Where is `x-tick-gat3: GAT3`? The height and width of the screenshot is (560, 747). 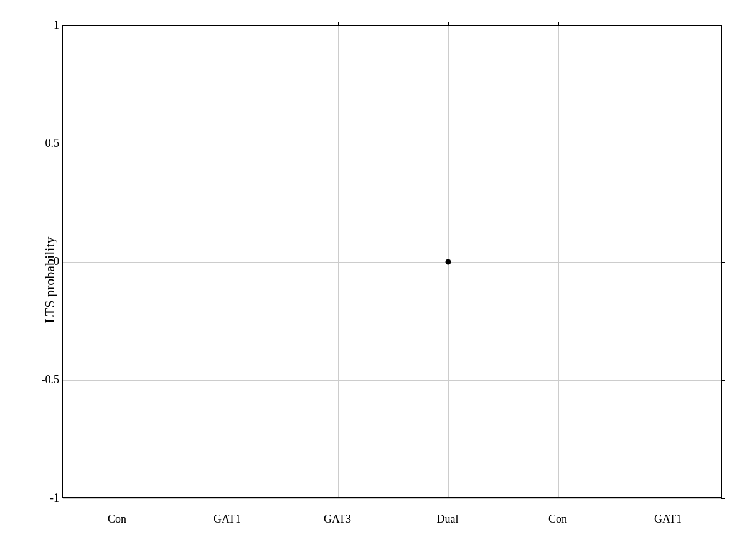
x-tick-gat3: GAT3 is located at coordinates (337, 519).